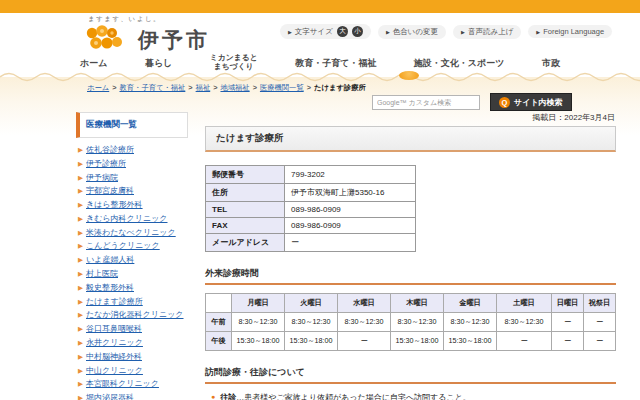  What do you see at coordinates (426, 102) in the screenshot?
I see `search-input` at bounding box center [426, 102].